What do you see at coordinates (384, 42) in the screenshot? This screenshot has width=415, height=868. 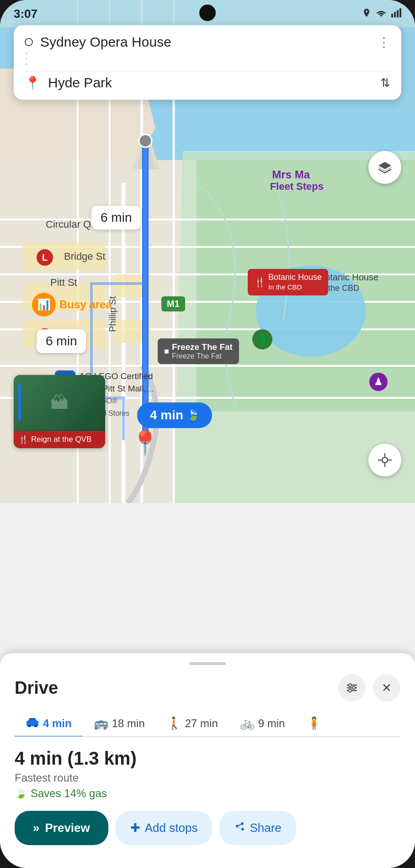 I see `more-options-button: ⋮` at bounding box center [384, 42].